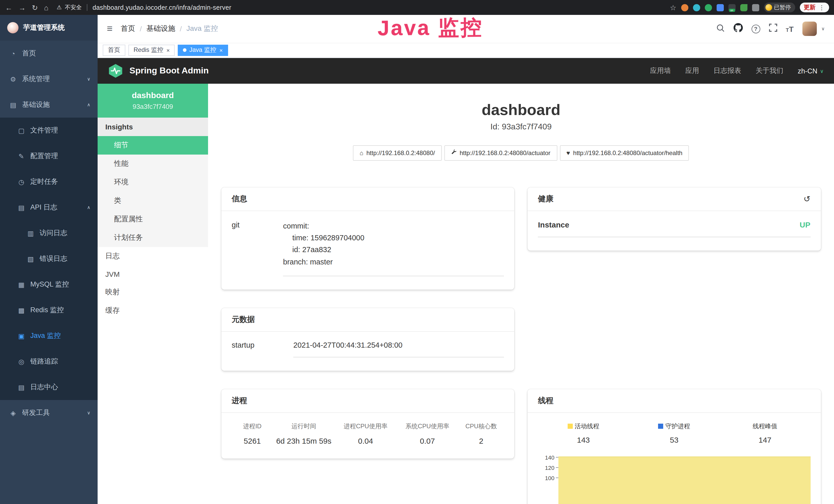 The image size is (834, 504). I want to click on live-threads-value: 143, so click(584, 440).